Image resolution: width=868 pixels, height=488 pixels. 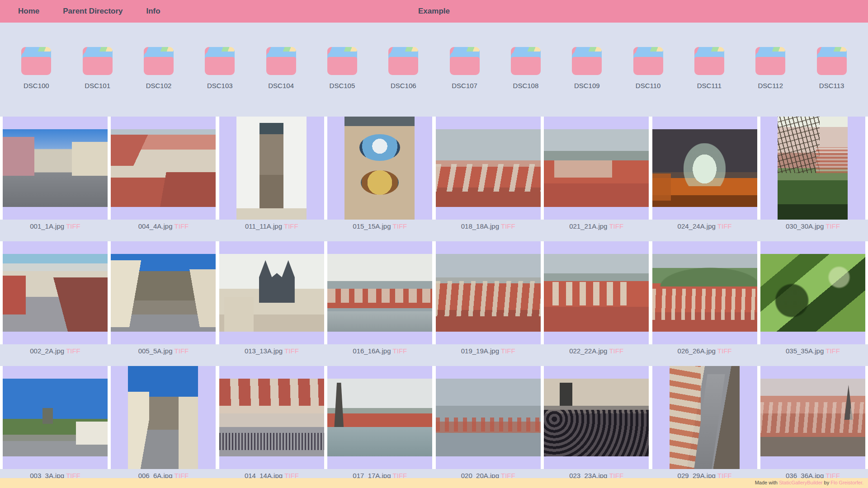 What do you see at coordinates (156, 226) in the screenshot?
I see `photo-filename-link: 004_4A.jpg` at bounding box center [156, 226].